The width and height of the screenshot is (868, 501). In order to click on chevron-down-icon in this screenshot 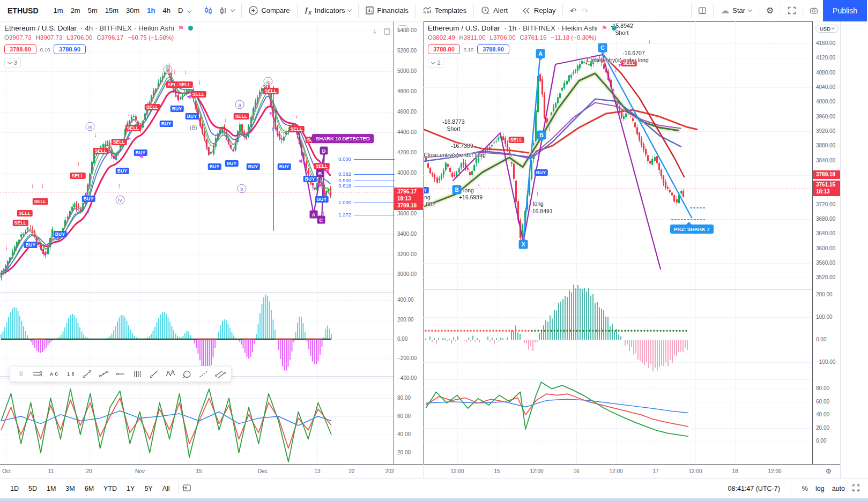, I will do `click(189, 10)`.